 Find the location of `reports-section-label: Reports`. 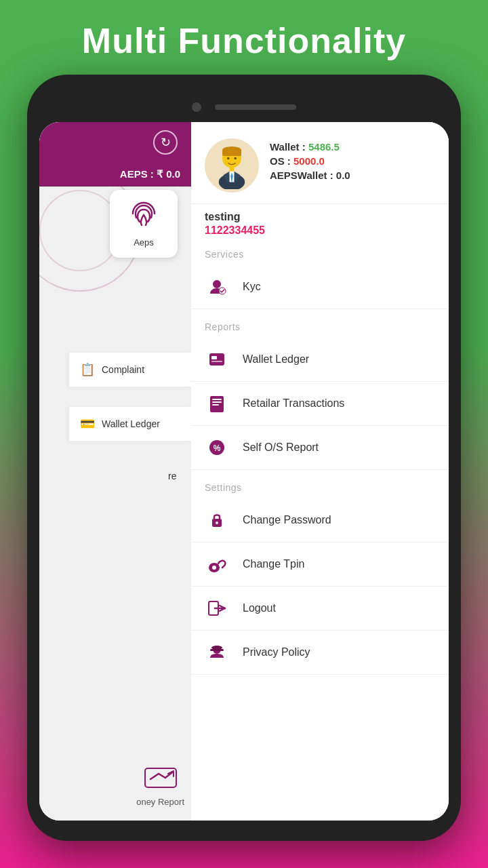

reports-section-label: Reports is located at coordinates (320, 323).